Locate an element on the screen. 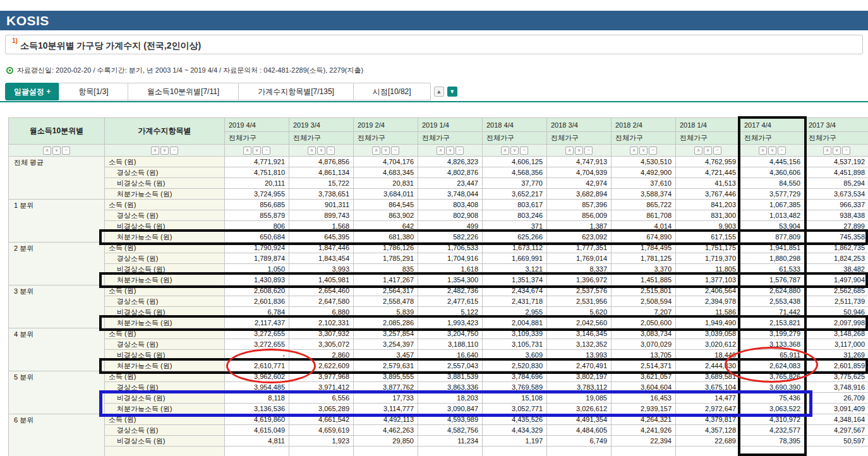 The image size is (868, 456). value-cell: 3,604,604 is located at coordinates (644, 388).